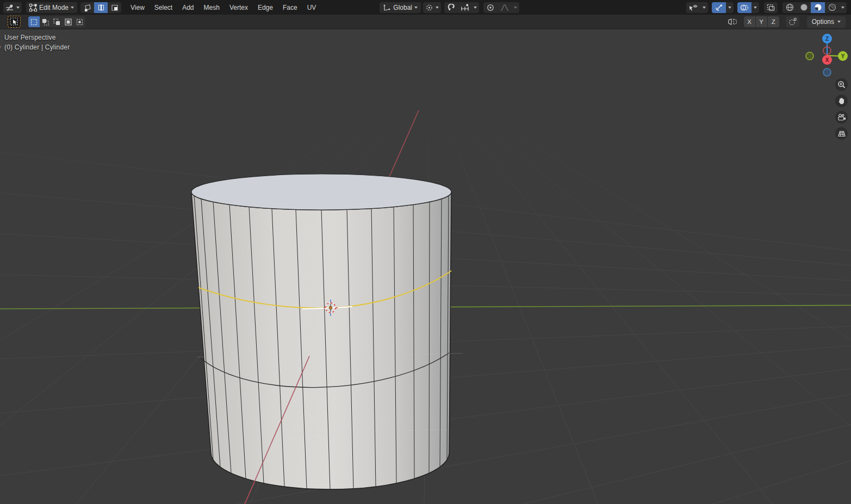  What do you see at coordinates (842, 109) in the screenshot?
I see `viewport-side-toolbar` at bounding box center [842, 109].